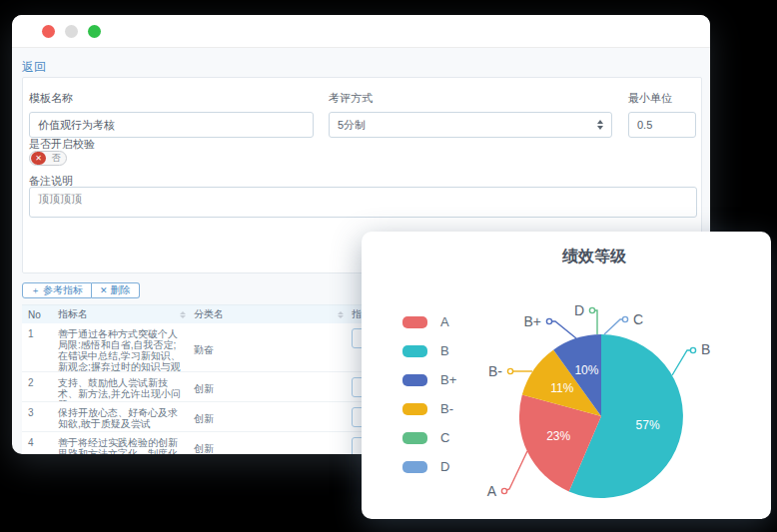  What do you see at coordinates (34, 68) in the screenshot?
I see `back-link: 返回` at bounding box center [34, 68].